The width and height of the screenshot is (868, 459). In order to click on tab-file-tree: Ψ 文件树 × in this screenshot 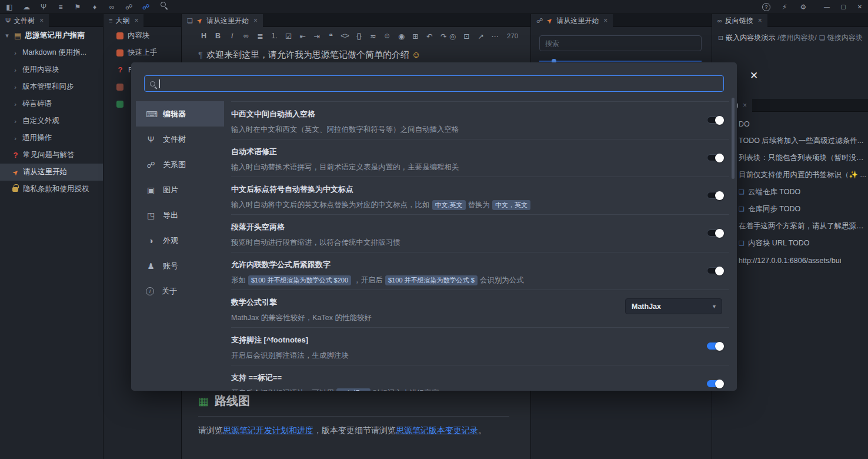, I will do `click(25, 21)`.